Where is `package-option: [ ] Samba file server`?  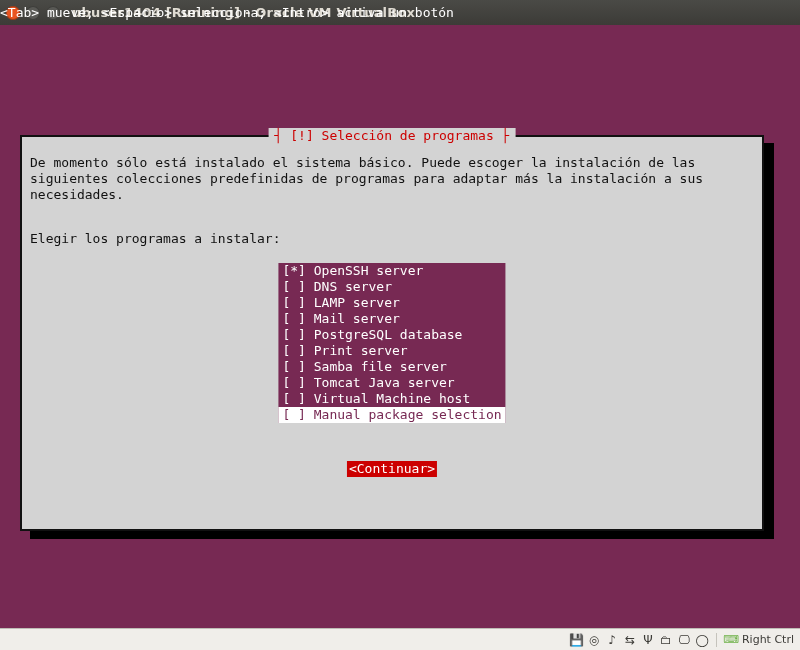 package-option: [ ] Samba file server is located at coordinates (392, 367).